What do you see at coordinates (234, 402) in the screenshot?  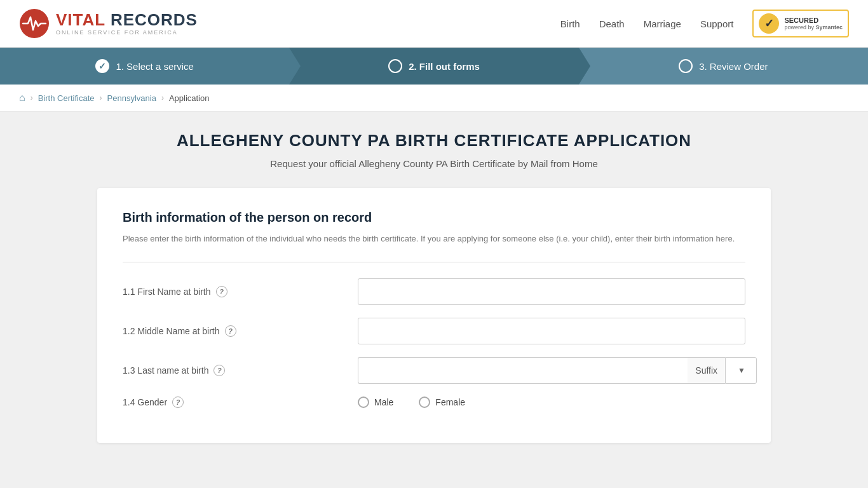 I see `gender-label: 1.4 Gender ?` at bounding box center [234, 402].